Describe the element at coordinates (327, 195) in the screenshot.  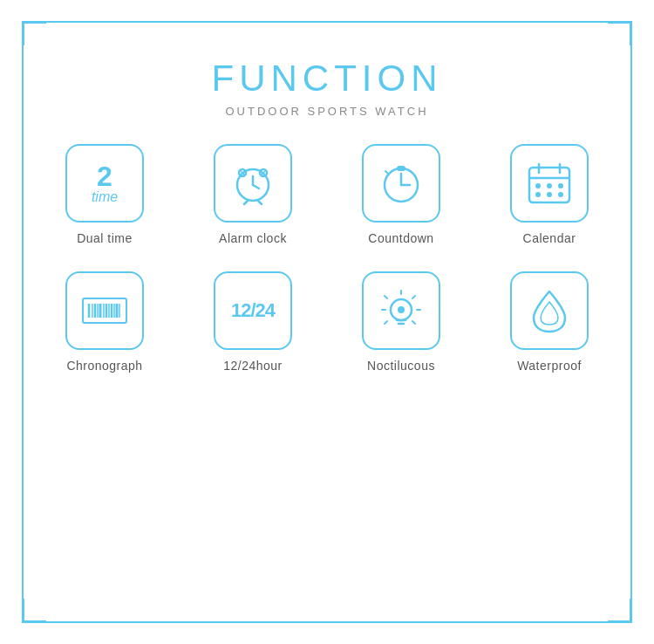
I see `icons-row-1: 2 time Dual time` at that location.